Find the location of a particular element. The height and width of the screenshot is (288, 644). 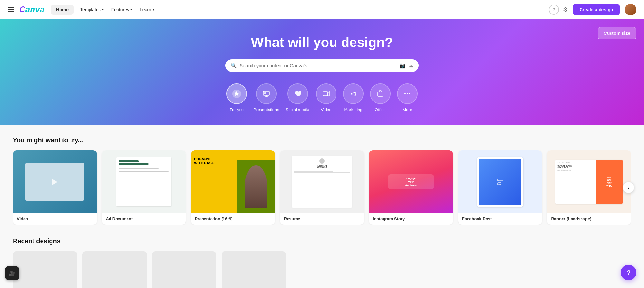

avatar is located at coordinates (630, 10).